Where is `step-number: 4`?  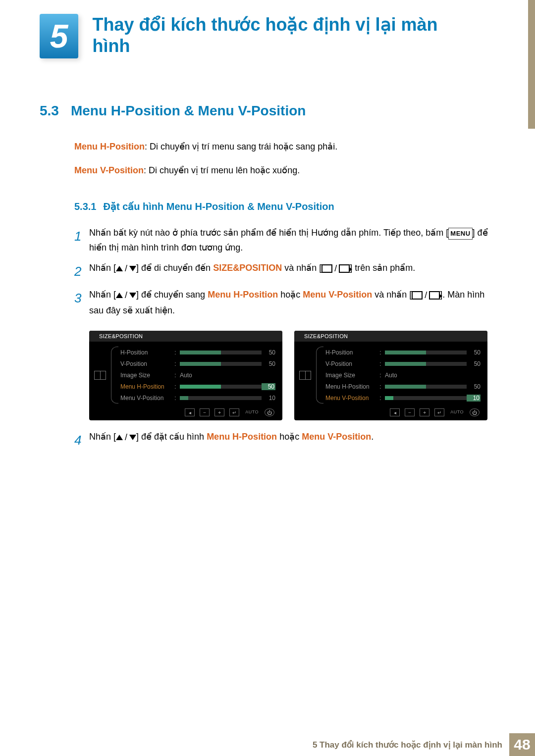
step-number: 4 is located at coordinates (82, 440).